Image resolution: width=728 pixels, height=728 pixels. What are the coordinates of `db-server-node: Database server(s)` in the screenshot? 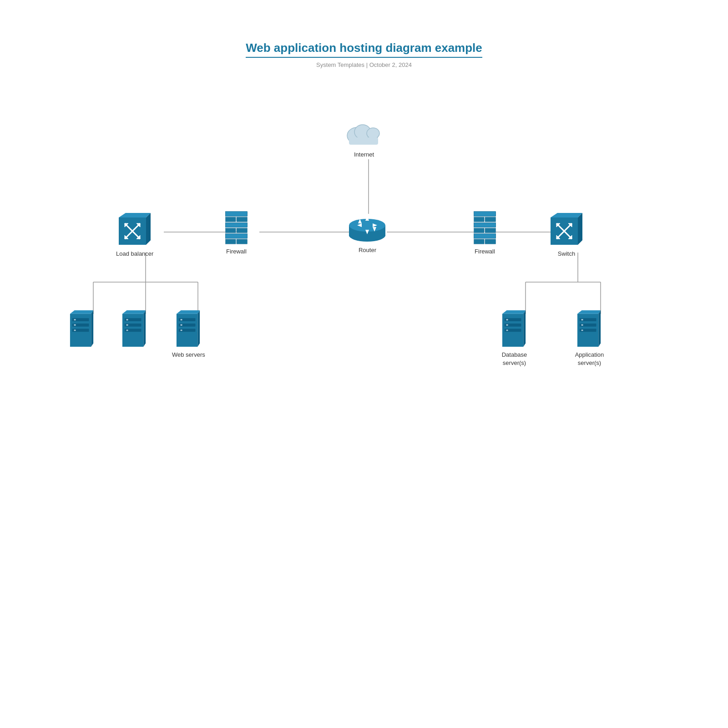 It's located at (514, 339).